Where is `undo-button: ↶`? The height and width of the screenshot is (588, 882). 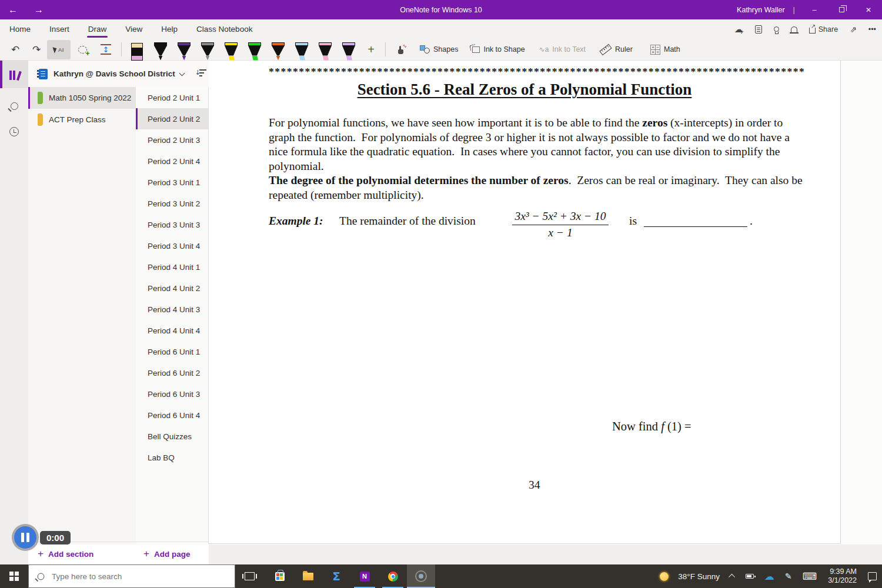
undo-button: ↶ is located at coordinates (15, 49).